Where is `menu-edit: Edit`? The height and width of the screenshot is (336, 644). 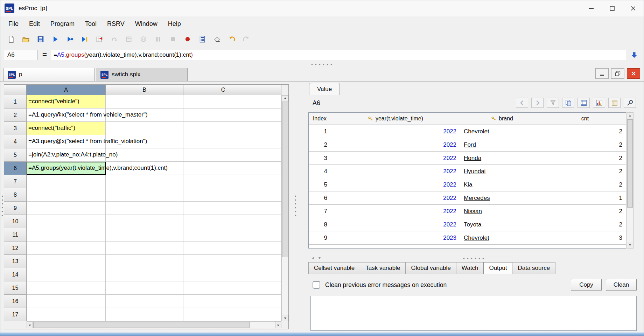 menu-edit: Edit is located at coordinates (34, 24).